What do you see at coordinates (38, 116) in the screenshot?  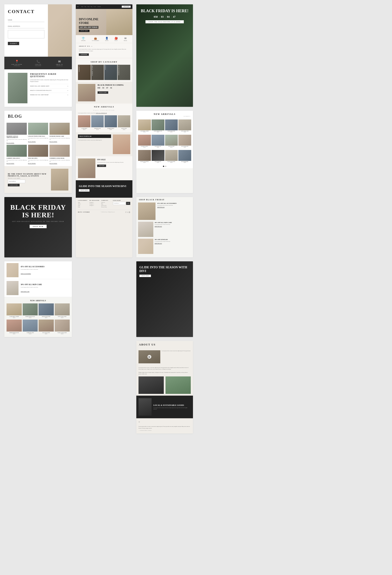 I see `blog-title: BLOG` at bounding box center [38, 116].